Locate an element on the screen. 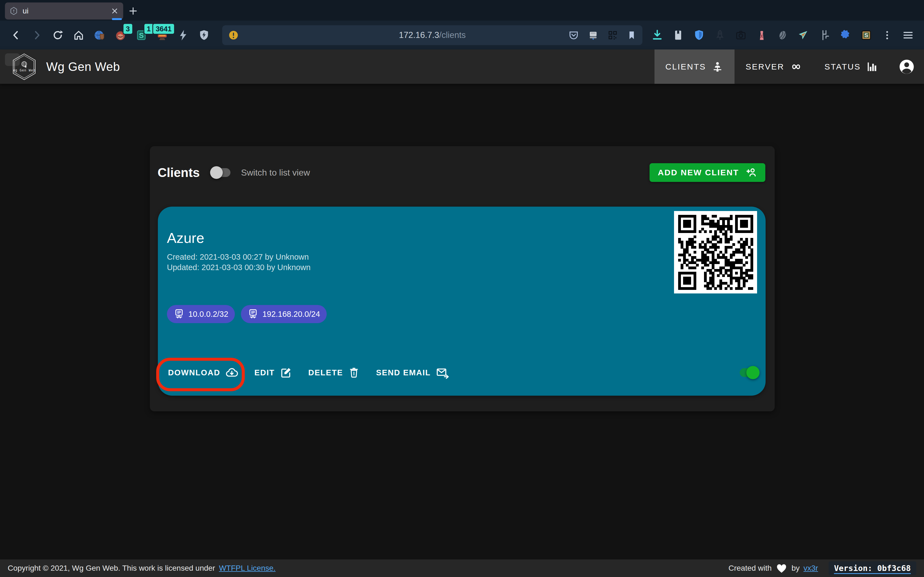  reload-icon is located at coordinates (58, 35).